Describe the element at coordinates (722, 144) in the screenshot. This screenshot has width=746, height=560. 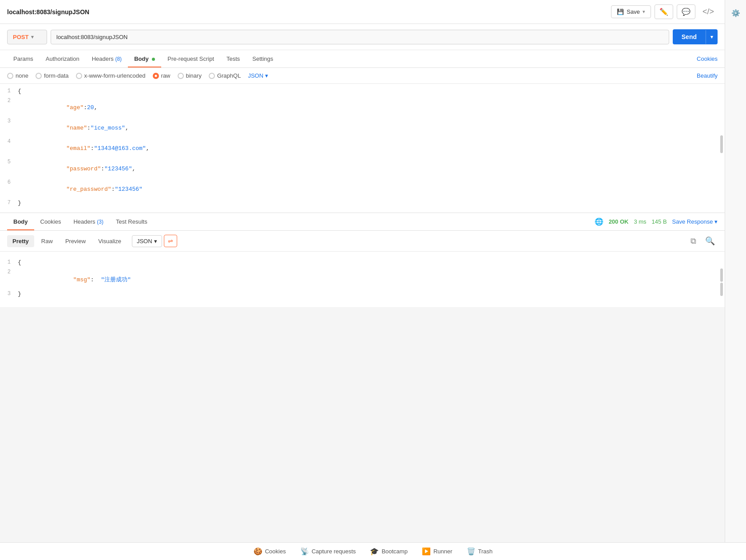
I see `editor-scrollbar` at that location.